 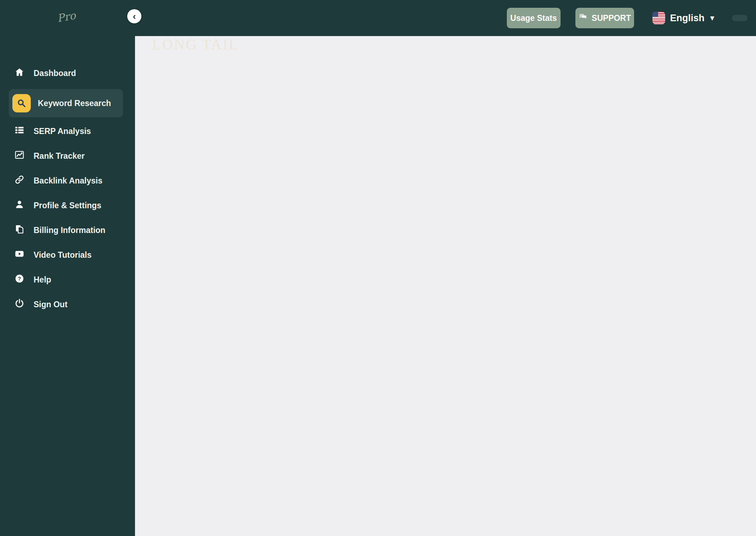 I want to click on logo: LONG TAILPro, so click(x=68, y=18).